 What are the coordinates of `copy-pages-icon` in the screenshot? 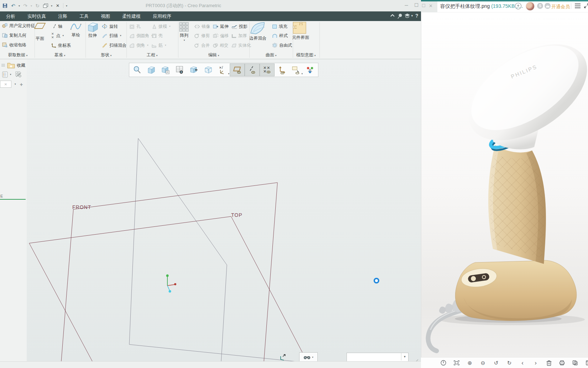 It's located at (575, 363).